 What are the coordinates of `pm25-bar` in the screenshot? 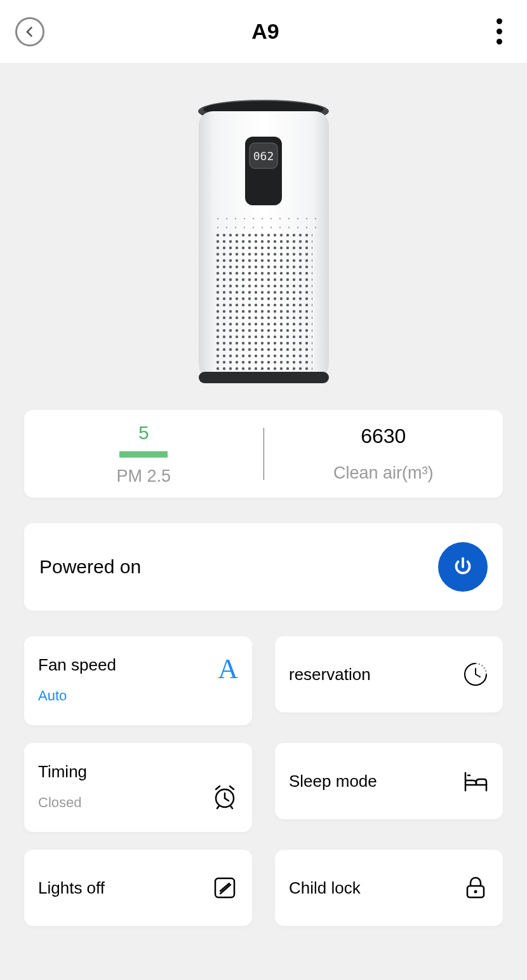 It's located at (143, 454).